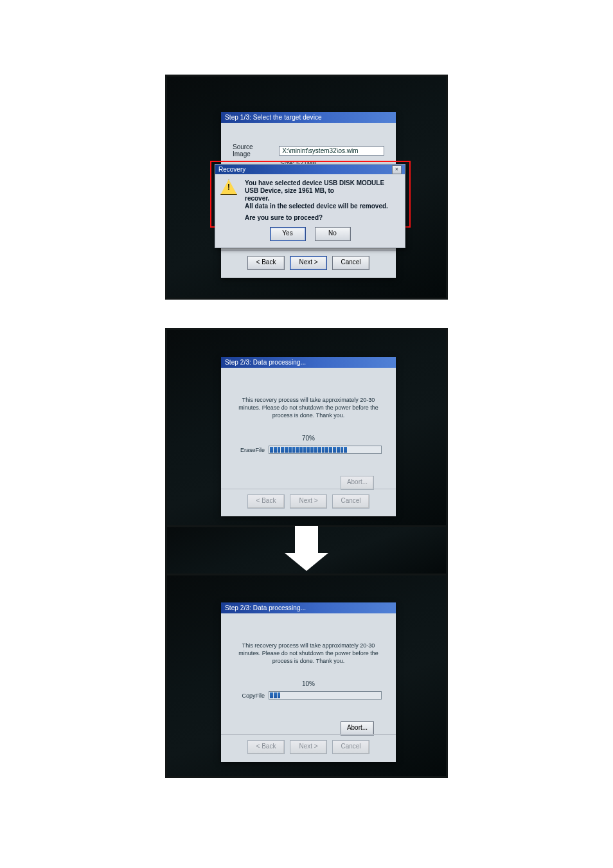 The height and width of the screenshot is (868, 613). What do you see at coordinates (308, 439) in the screenshot?
I see `progress-percent: 70%` at bounding box center [308, 439].